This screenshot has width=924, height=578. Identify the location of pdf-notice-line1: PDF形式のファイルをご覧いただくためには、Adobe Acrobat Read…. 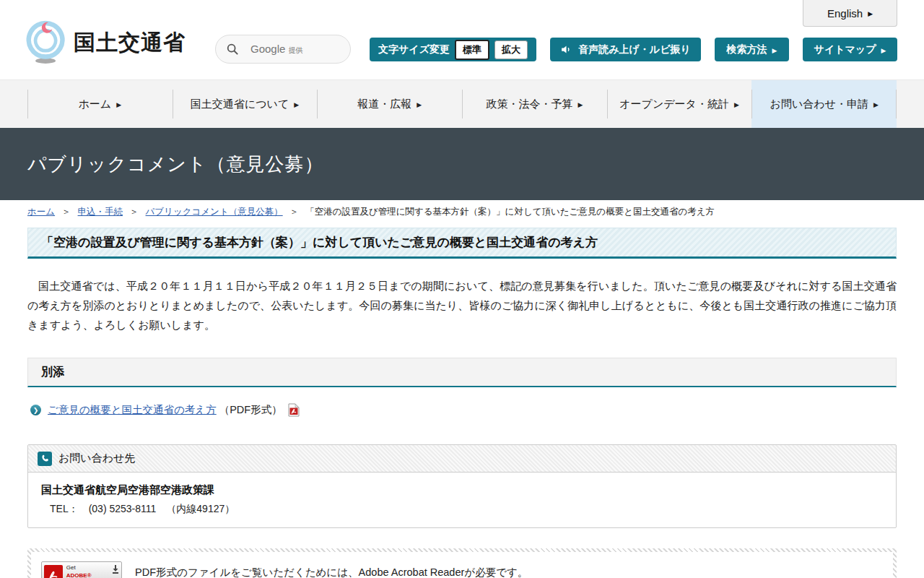
(353, 571).